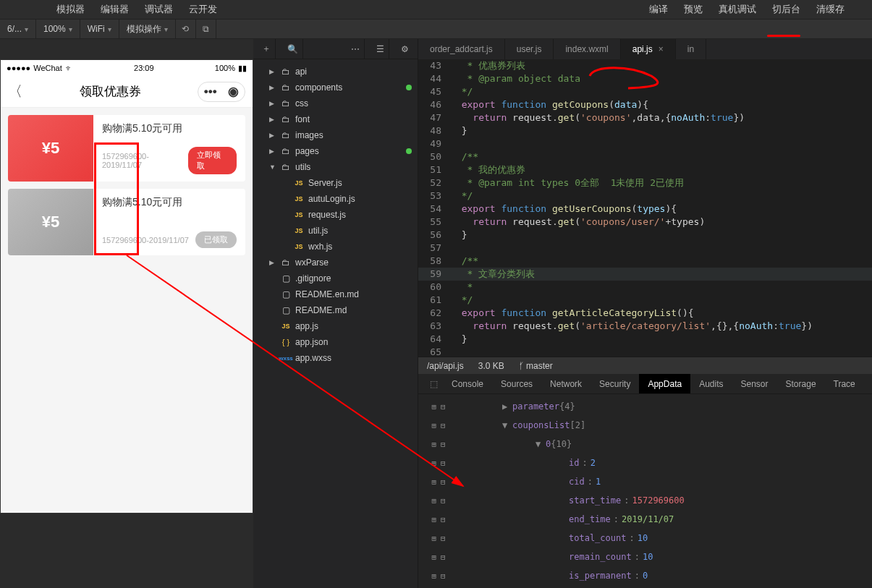 The height and width of the screenshot is (588, 872). Describe the element at coordinates (336, 183) in the screenshot. I see `tree-item: JSServer.js` at that location.